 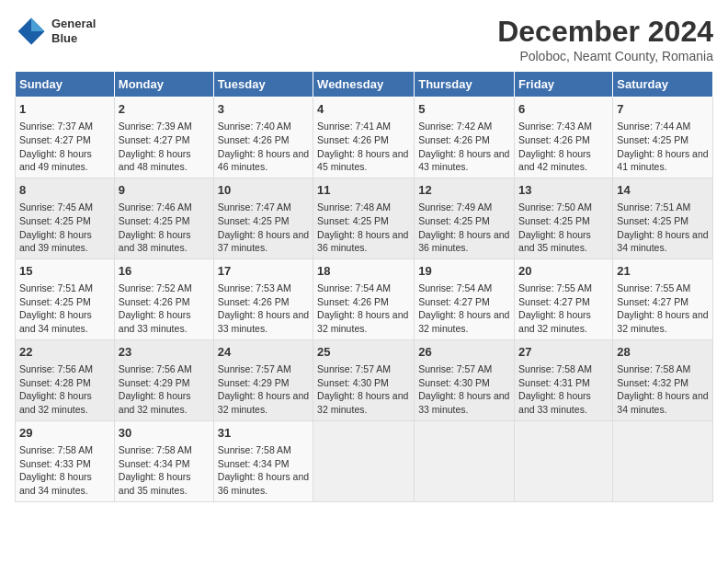 What do you see at coordinates (364, 85) in the screenshot?
I see `header-cell-wednesday: Wednesday` at bounding box center [364, 85].